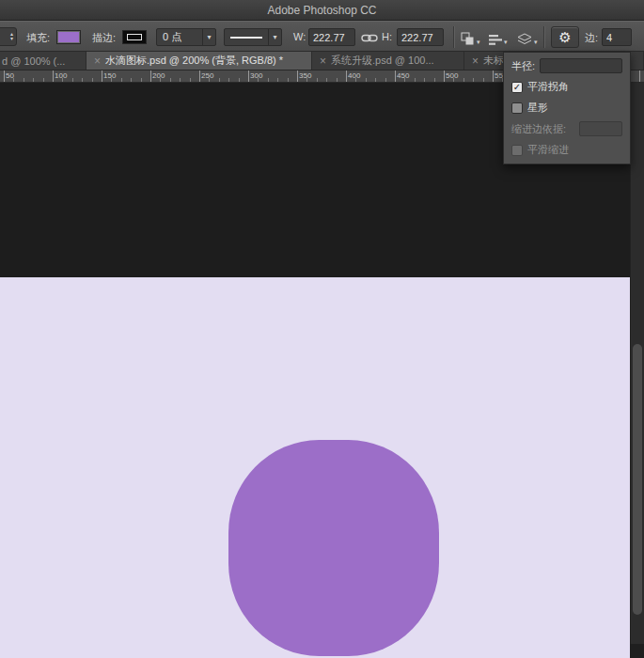 The image size is (644, 658). Describe the element at coordinates (517, 108) in the screenshot. I see `star-checkbox` at that location.